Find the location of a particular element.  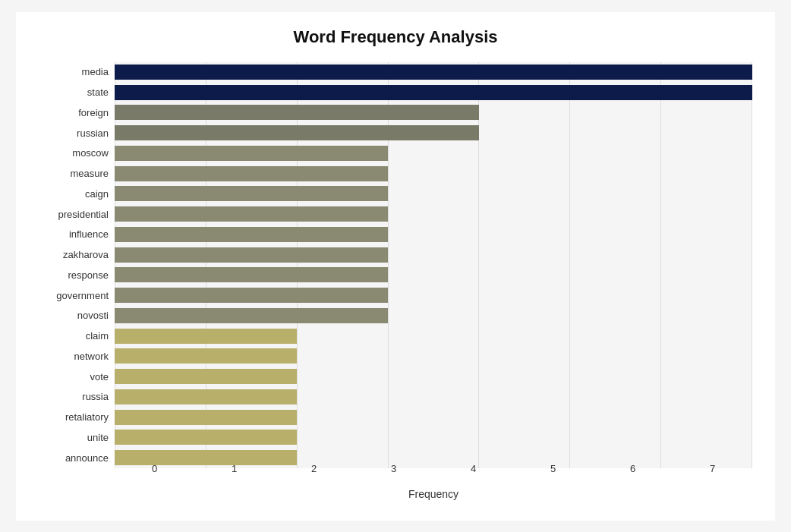

y-axis-label: state is located at coordinates (98, 93).